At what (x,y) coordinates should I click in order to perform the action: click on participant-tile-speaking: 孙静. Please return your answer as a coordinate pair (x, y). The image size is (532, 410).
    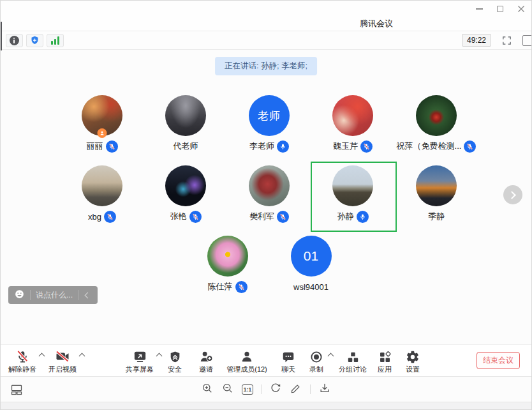
    Looking at the image, I should click on (353, 194).